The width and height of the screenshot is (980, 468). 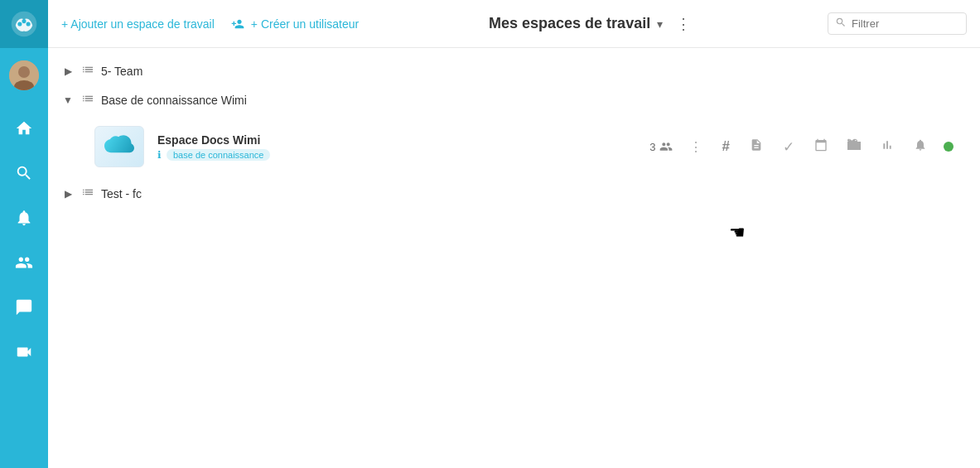 I want to click on workspace-info: Espace Docs Wimi ℹ base de connaissance, so click(x=397, y=147).